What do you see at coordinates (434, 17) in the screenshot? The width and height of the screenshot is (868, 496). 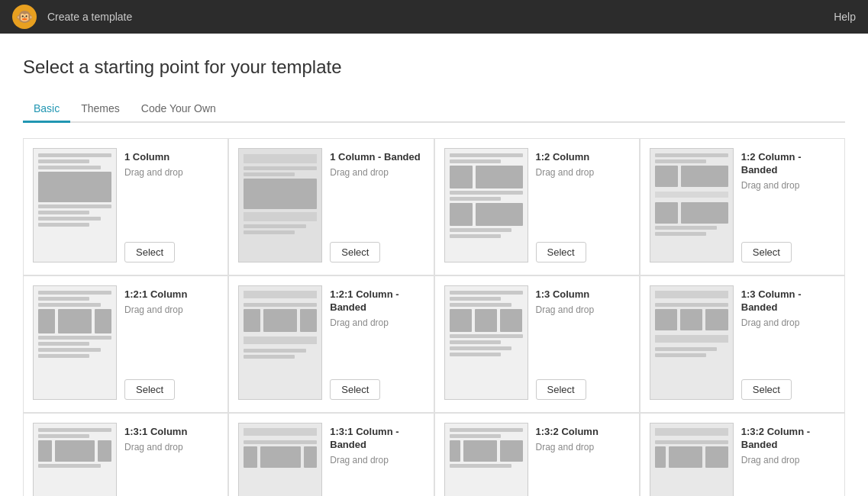 I see `top-nav: 🐵 Create a template Help` at bounding box center [434, 17].